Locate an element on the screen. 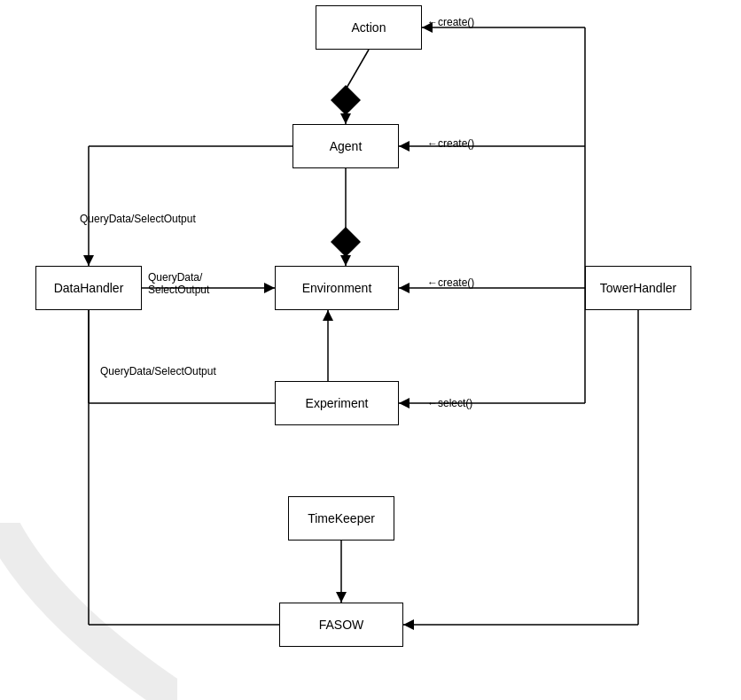  diamond2-icon is located at coordinates (346, 242).